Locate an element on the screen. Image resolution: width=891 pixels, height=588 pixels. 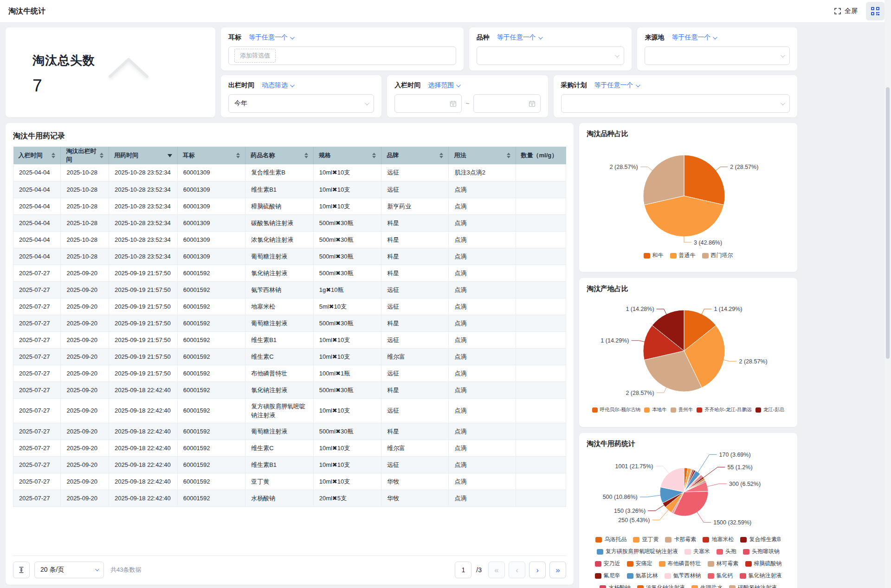
legend-item: 氟尼辛 is located at coordinates (608, 575).